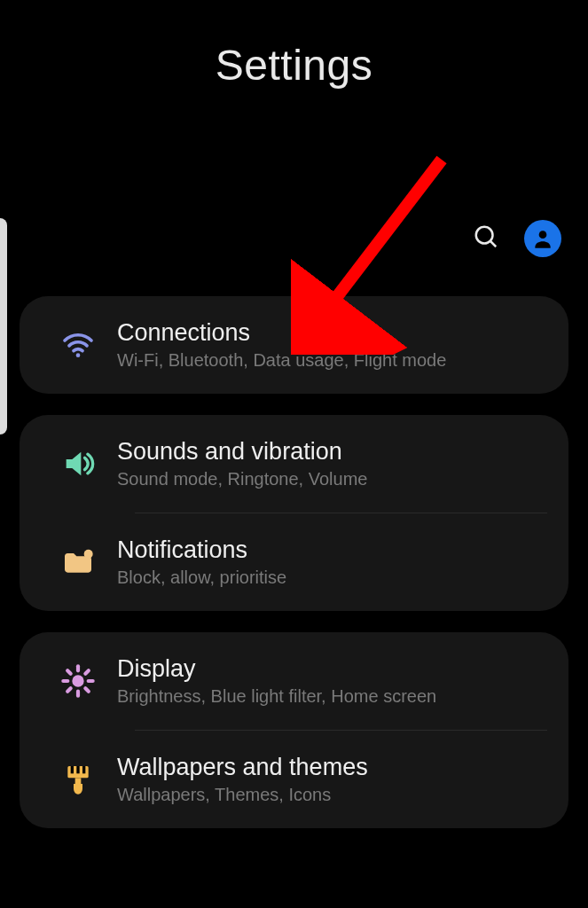 The image size is (588, 908). Describe the element at coordinates (294, 779) in the screenshot. I see `item-wallpapers: Wallpapers and themes Wallpapers, Themes…` at that location.